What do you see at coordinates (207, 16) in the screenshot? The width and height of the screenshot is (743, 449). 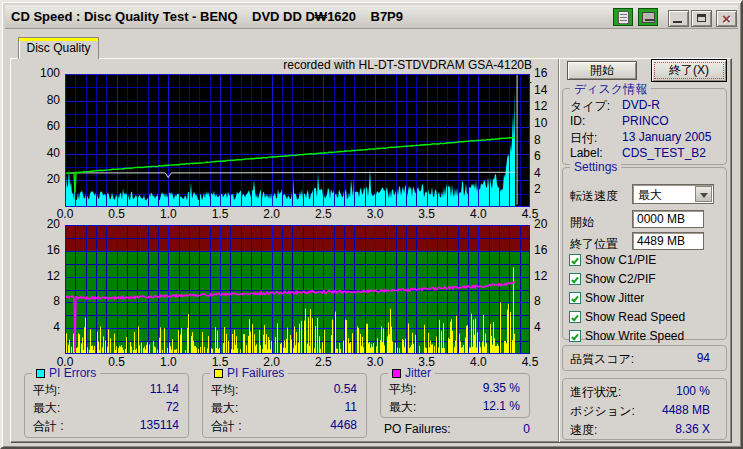 I see `window-title: CD Speed : Disc Quality Test - BENQ DVD …` at bounding box center [207, 16].